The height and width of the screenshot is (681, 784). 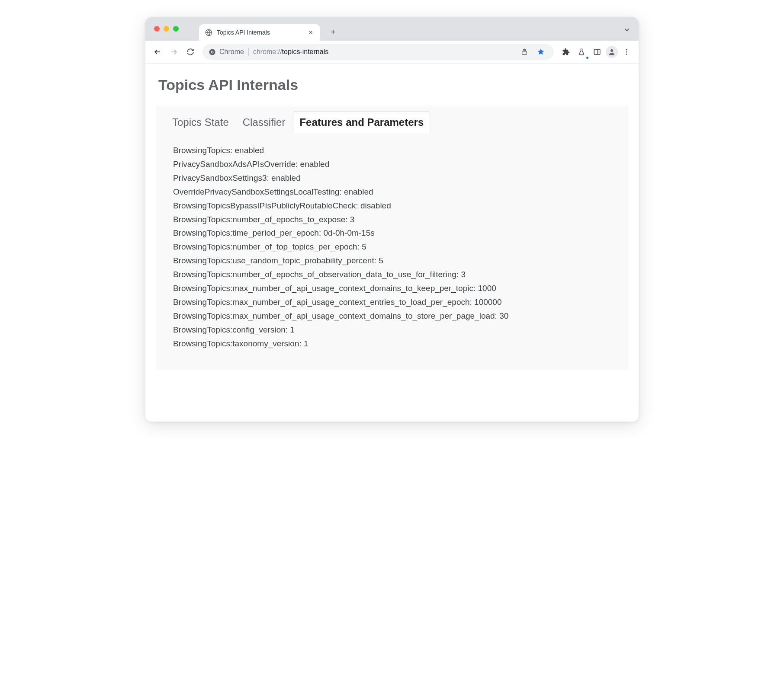 I want to click on browser-tab: Topics API Internals, so click(x=260, y=32).